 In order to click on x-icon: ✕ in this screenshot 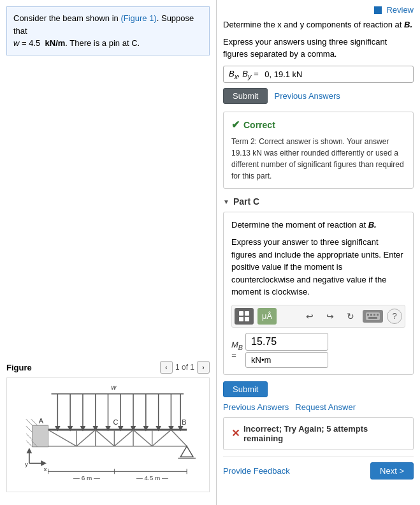, I will do `click(236, 434)`.